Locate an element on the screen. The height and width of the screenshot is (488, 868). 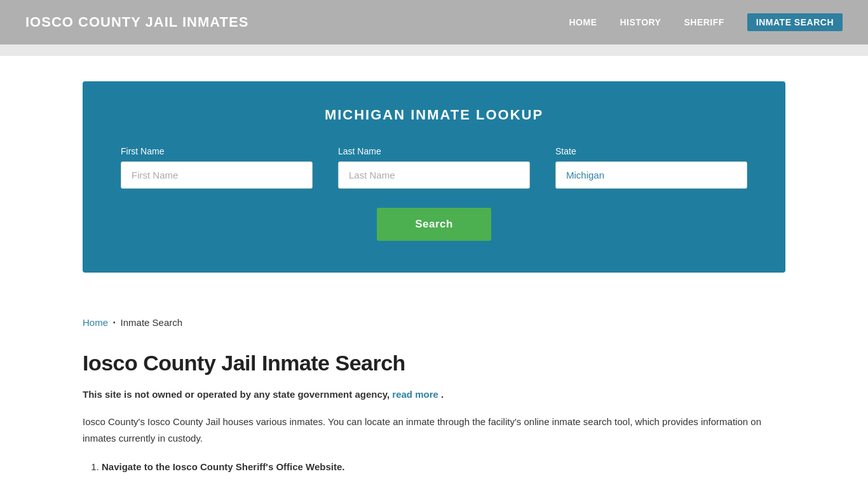
first-name-label: First Name is located at coordinates (217, 151).